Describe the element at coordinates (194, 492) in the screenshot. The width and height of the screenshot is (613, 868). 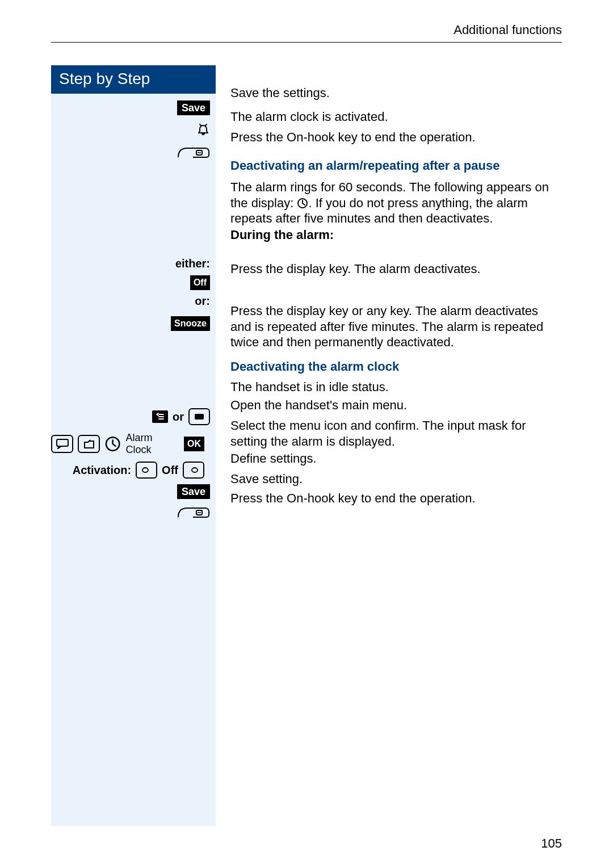
I see `save-softkey-2: Save` at that location.